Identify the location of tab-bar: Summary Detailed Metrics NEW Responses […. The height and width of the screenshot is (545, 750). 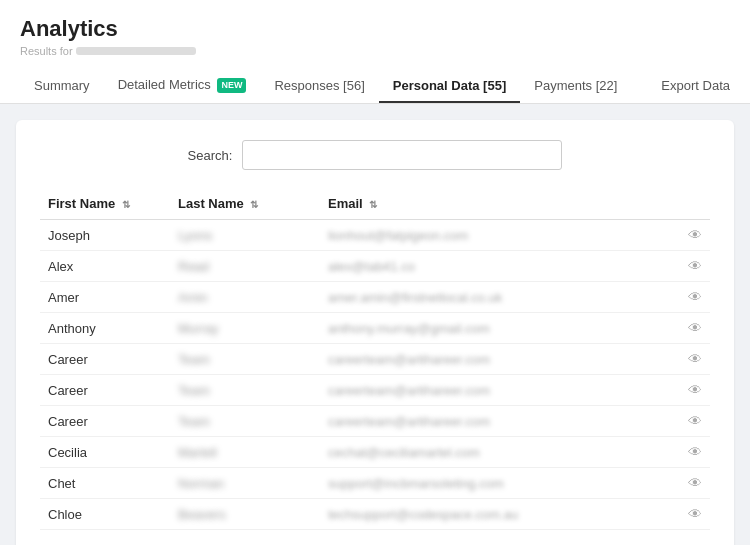
(375, 86).